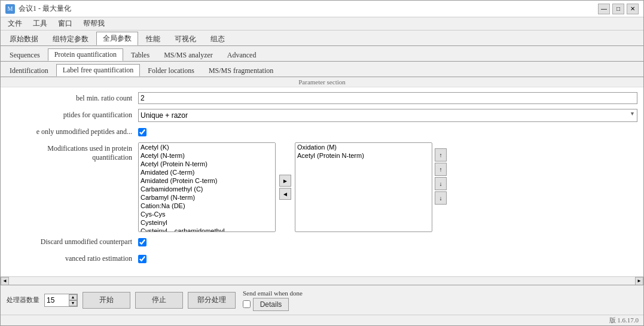 The image size is (644, 326). What do you see at coordinates (441, 169) in the screenshot?
I see `move-up-button: ↑` at bounding box center [441, 169].